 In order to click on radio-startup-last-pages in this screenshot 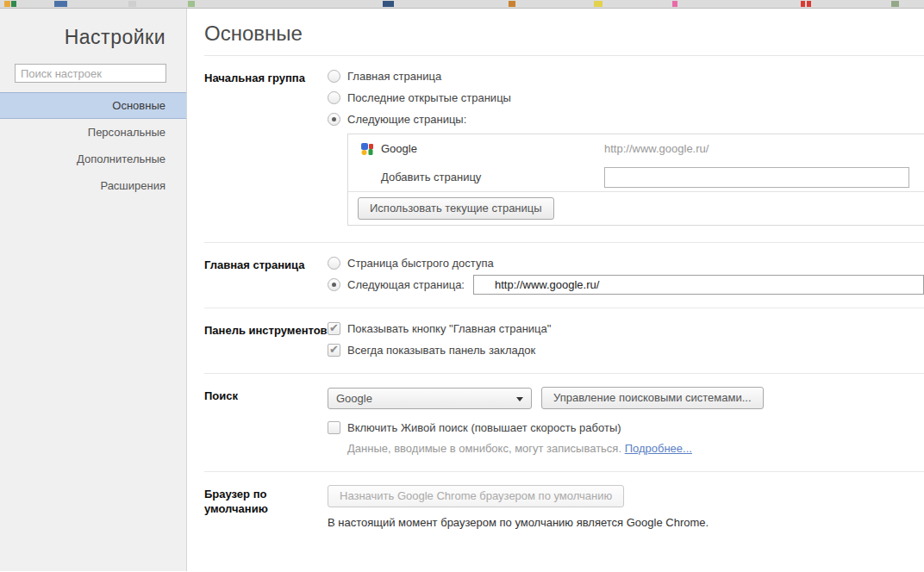, I will do `click(334, 98)`.